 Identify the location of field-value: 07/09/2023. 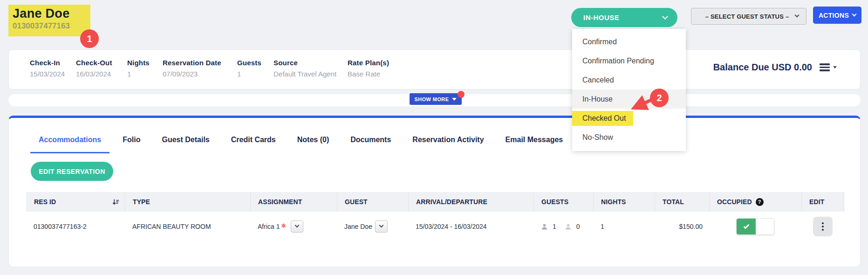
(192, 74).